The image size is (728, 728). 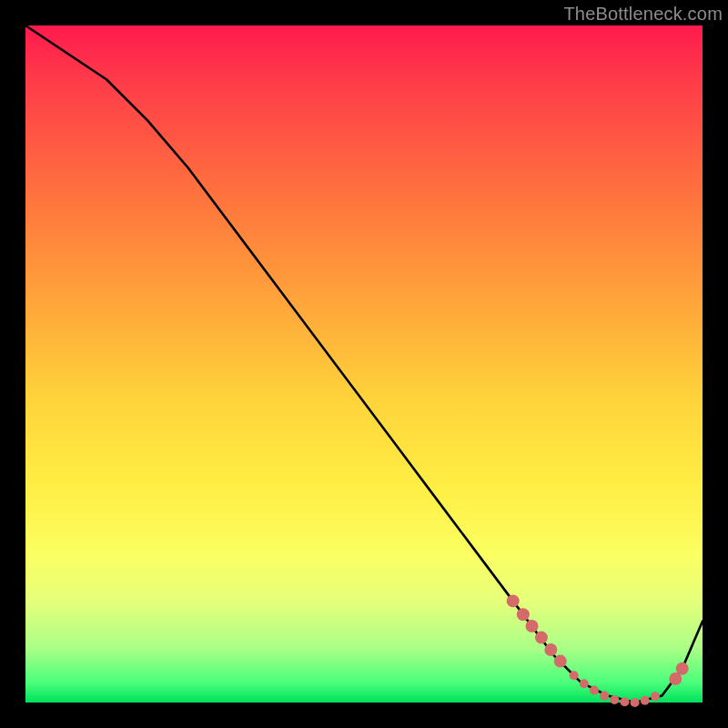 I want to click on attribution-label: TheBottleneck.com, so click(x=642, y=15).